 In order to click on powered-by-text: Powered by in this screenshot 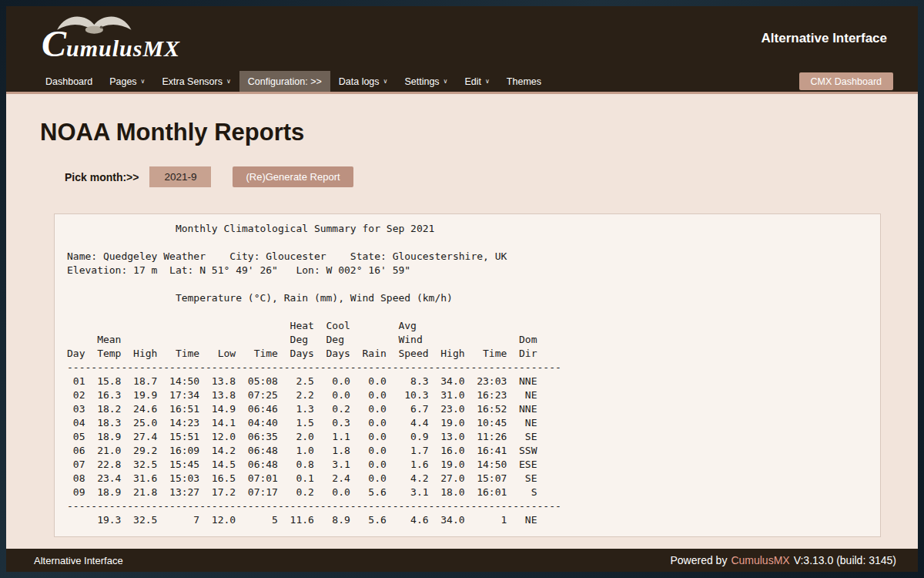, I will do `click(698, 560)`.